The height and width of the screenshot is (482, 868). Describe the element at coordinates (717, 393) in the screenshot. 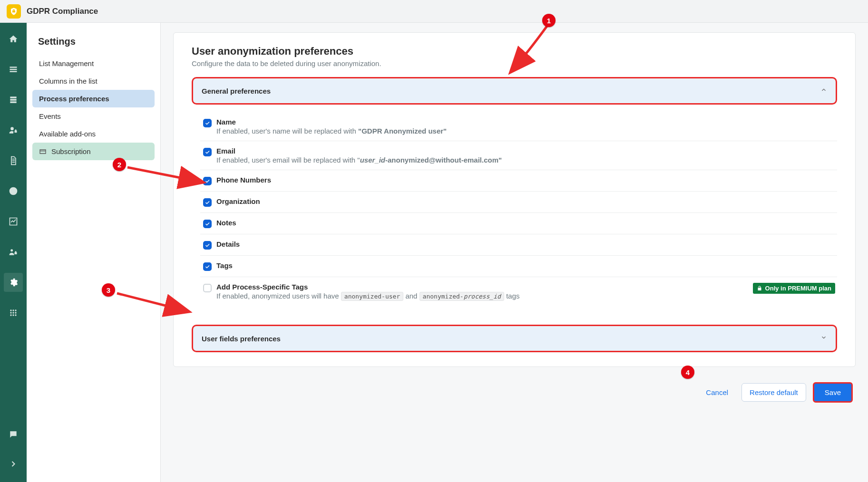

I see `cancel-button: Cancel` at that location.